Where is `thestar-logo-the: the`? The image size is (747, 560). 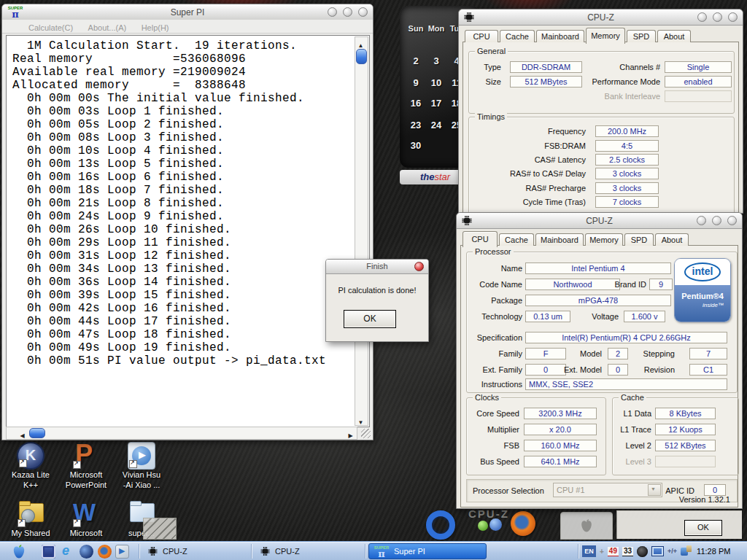 thestar-logo-the: the is located at coordinates (427, 176).